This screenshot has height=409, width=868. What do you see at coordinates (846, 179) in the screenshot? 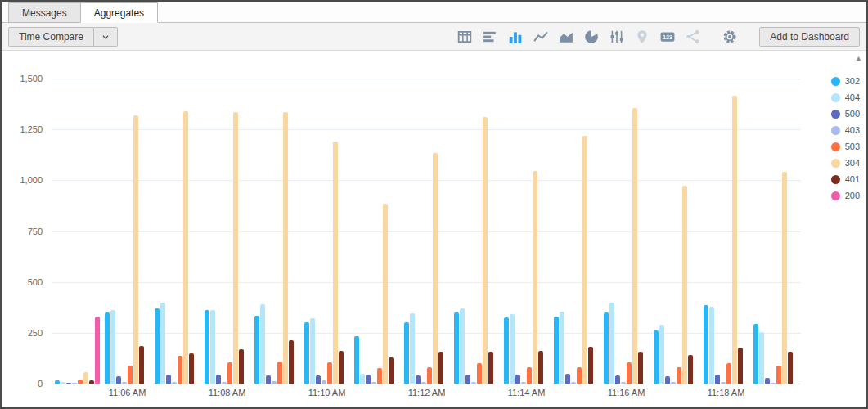
I see `legend-item: 401` at bounding box center [846, 179].